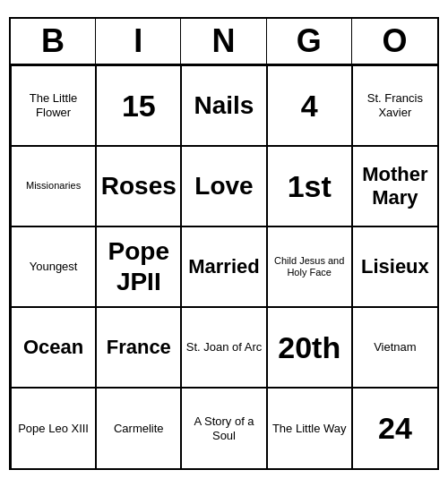 Image resolution: width=448 pixels, height=487 pixels. Describe the element at coordinates (54, 347) in the screenshot. I see `bingo-cell: Ocean` at that location.